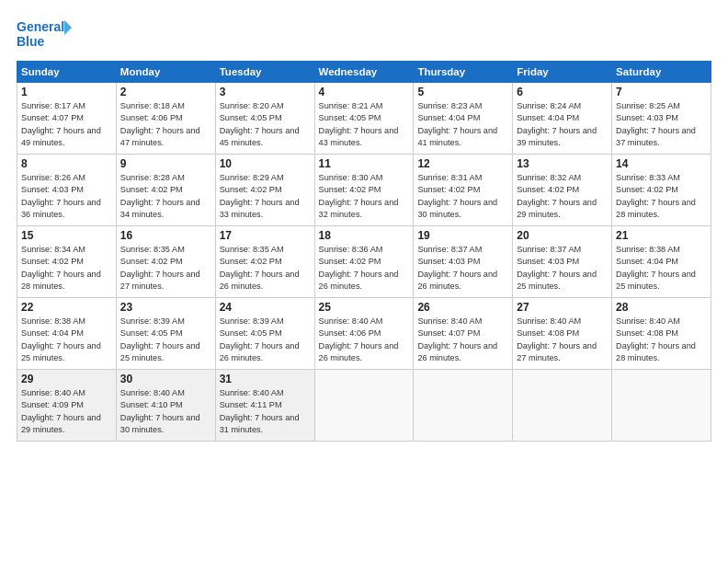  What do you see at coordinates (364, 92) in the screenshot?
I see `day-number: 4` at bounding box center [364, 92].